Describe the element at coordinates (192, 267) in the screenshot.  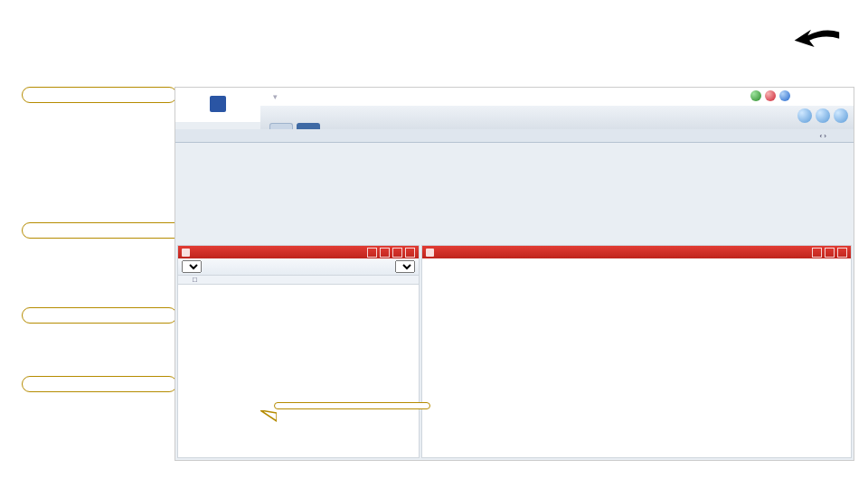
I see `alert-do-action` at that location.